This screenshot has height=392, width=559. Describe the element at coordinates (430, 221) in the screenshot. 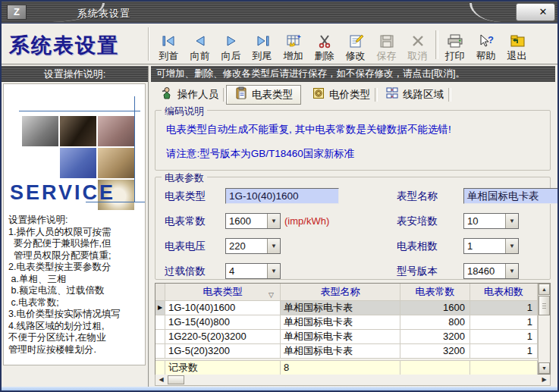

I see `ampere-label: 表安培数` at that location.